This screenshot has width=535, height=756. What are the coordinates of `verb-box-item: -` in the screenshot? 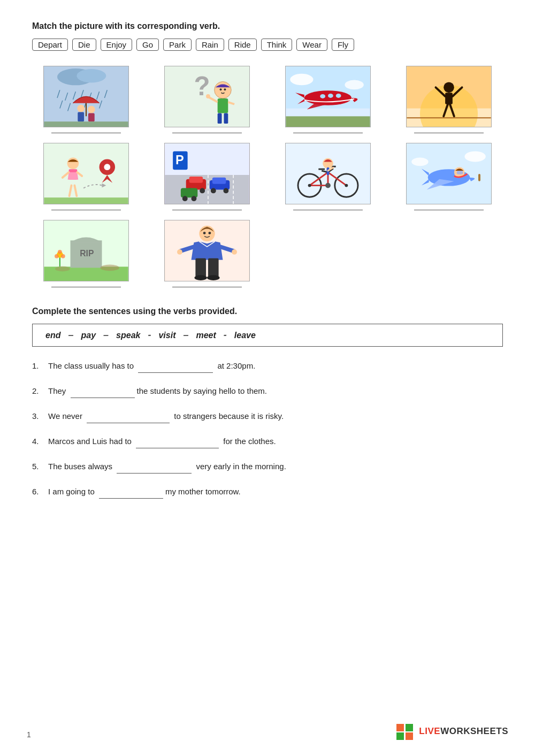 It's located at (225, 335).